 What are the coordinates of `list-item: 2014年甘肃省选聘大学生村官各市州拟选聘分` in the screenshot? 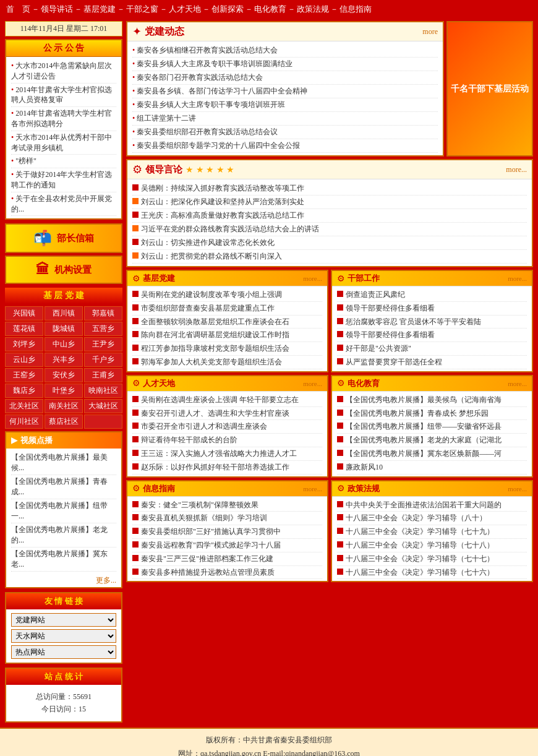 It's located at (64, 119).